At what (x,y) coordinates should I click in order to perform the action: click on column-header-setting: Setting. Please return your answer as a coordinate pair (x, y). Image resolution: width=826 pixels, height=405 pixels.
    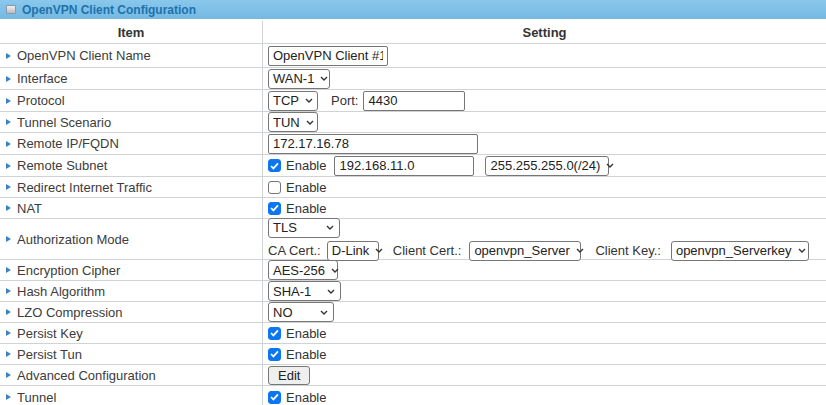
    Looking at the image, I should click on (544, 32).